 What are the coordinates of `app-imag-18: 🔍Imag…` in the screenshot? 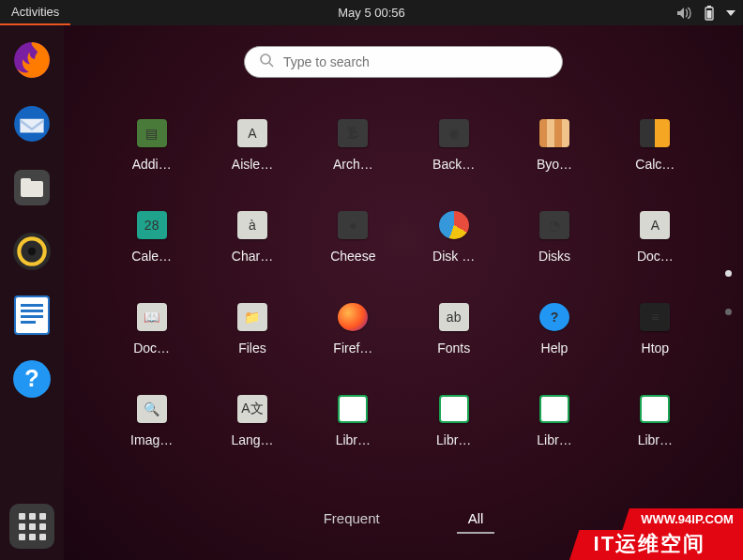 It's located at (152, 421).